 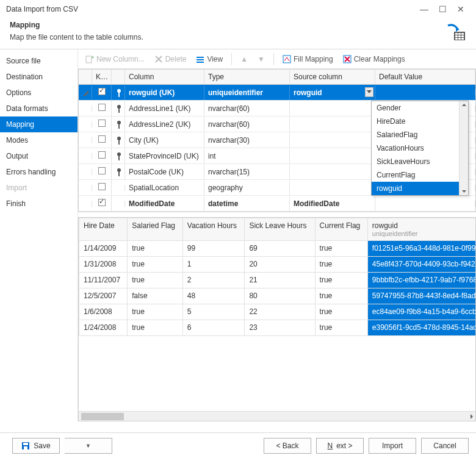 I want to click on preview-column-header: Salaried Flag, so click(x=155, y=229).